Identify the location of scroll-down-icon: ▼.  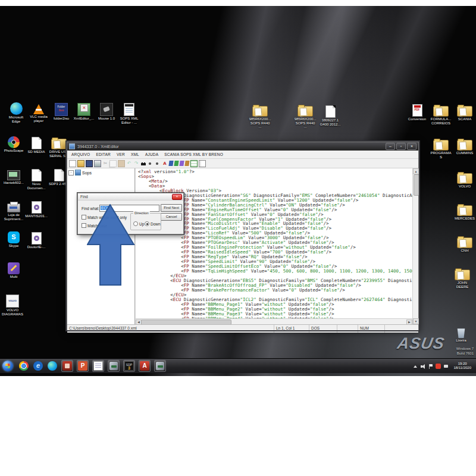
(416, 321).